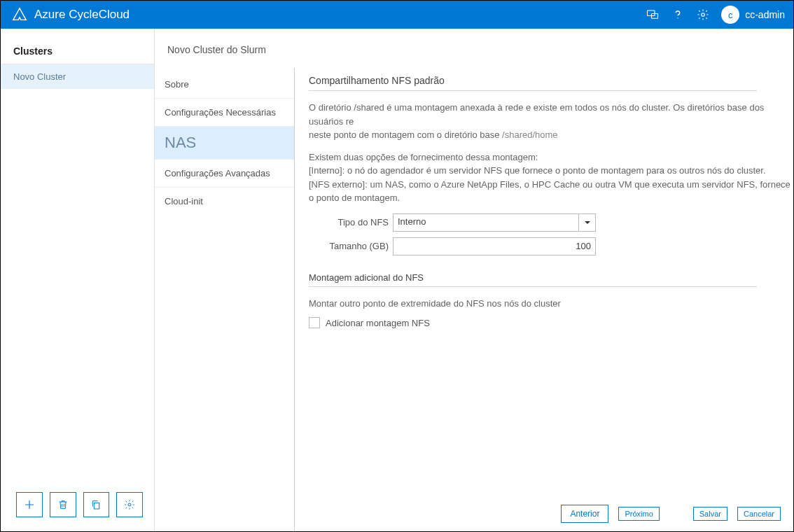 This screenshot has width=794, height=532. What do you see at coordinates (224, 174) in the screenshot?
I see `step-configuracoes-avancadas: Configurações Avançadas` at bounding box center [224, 174].